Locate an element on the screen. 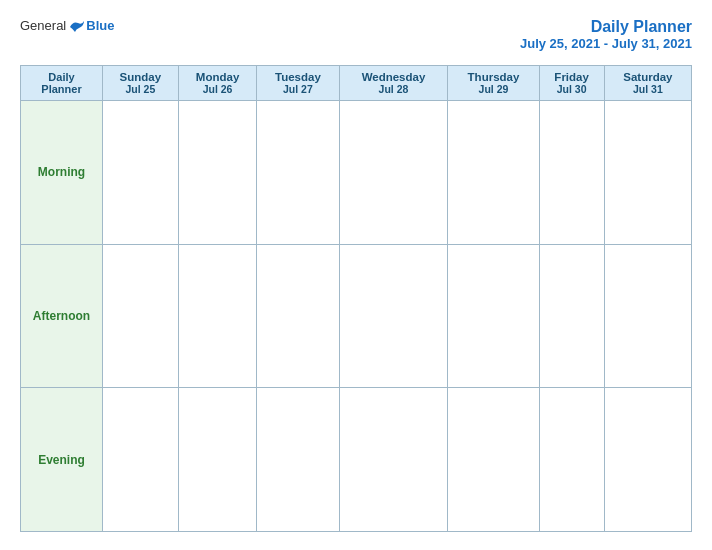 The width and height of the screenshot is (712, 550). afternoon-tuesday-cell is located at coordinates (298, 316).